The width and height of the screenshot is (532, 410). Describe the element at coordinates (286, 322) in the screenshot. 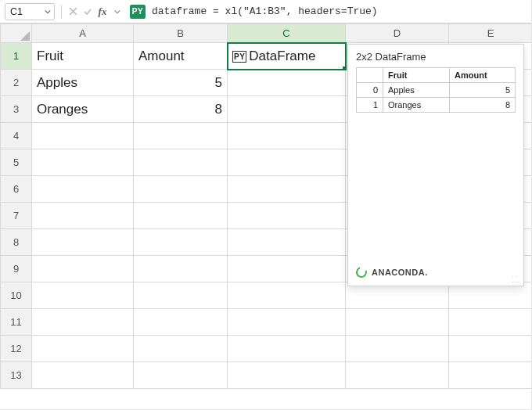

I see `cell-C11` at that location.